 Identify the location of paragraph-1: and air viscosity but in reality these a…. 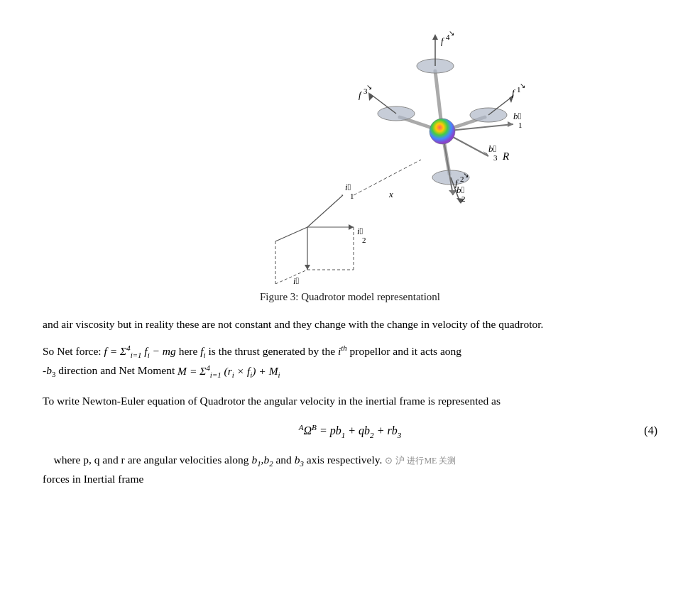
(350, 325).